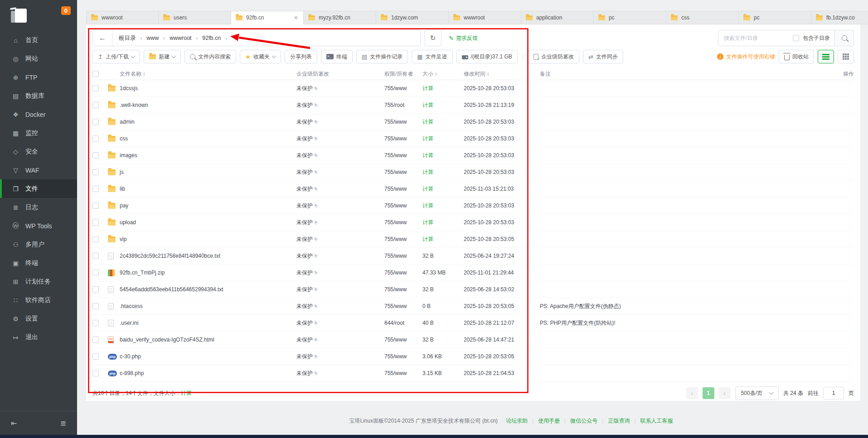 The image size is (868, 438). I want to click on bt-logo-icon, so click(20, 15).